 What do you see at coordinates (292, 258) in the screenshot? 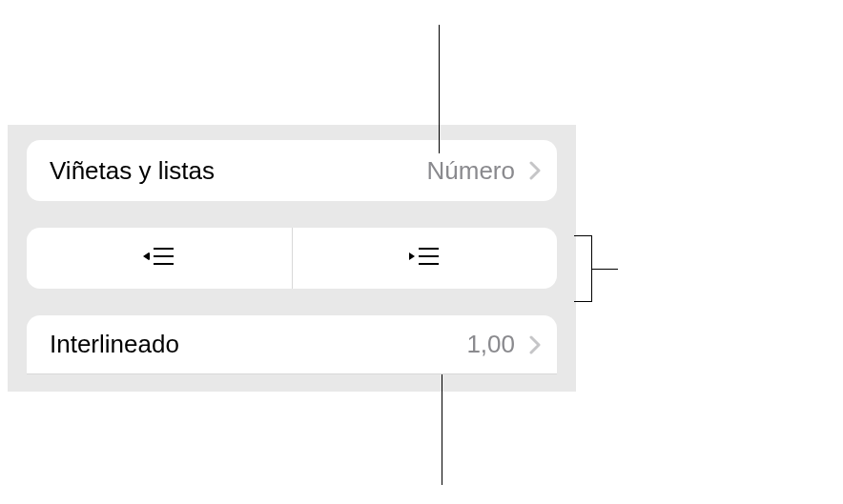
I see `indent-controls` at bounding box center [292, 258].